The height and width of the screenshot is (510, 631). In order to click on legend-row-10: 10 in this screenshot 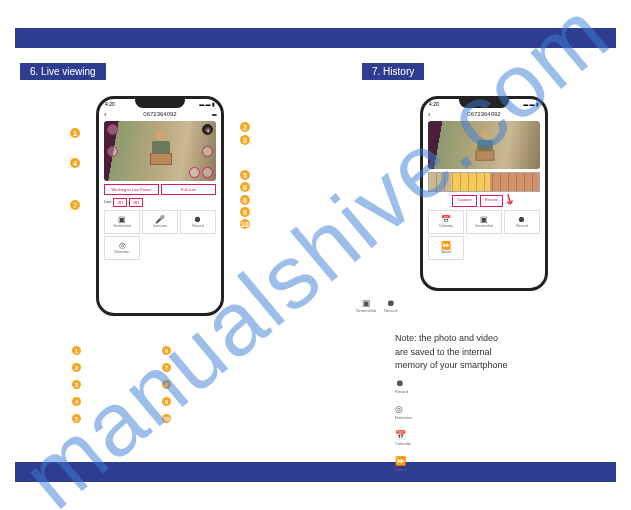, I will do `click(207, 418)`.